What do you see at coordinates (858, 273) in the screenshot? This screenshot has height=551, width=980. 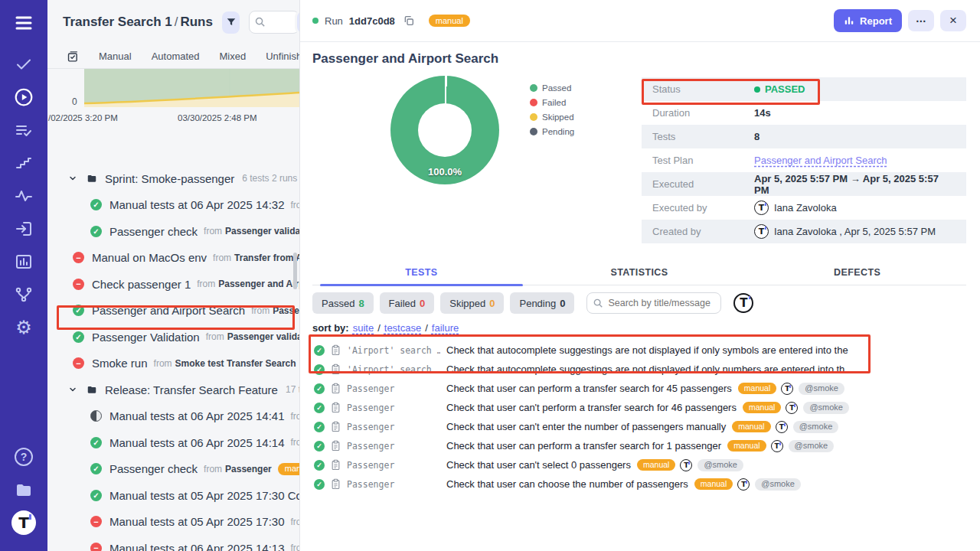 I see `tab-defects: DEFECTS` at bounding box center [858, 273].